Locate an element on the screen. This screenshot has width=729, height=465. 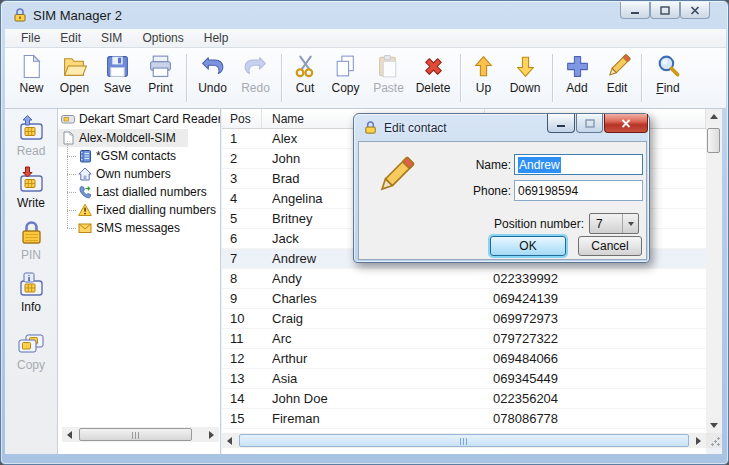
menu-options: Options is located at coordinates (162, 38).